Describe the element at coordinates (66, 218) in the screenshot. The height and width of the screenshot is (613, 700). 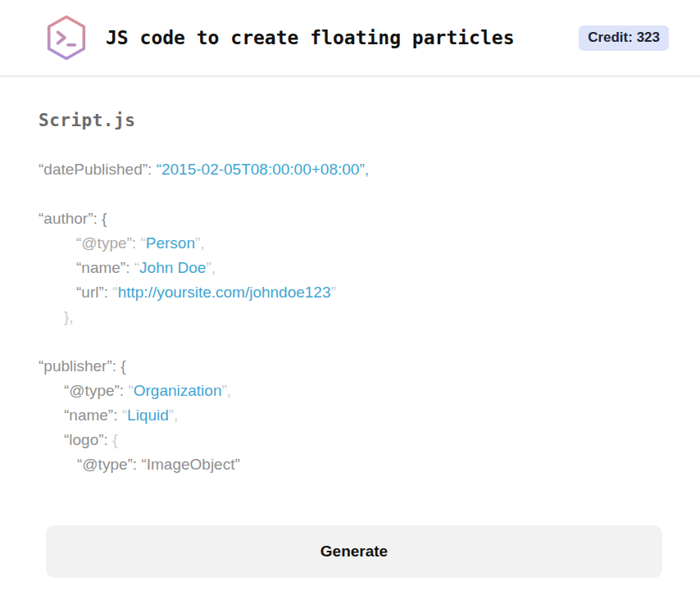
I see `code-segment: “author”` at that location.